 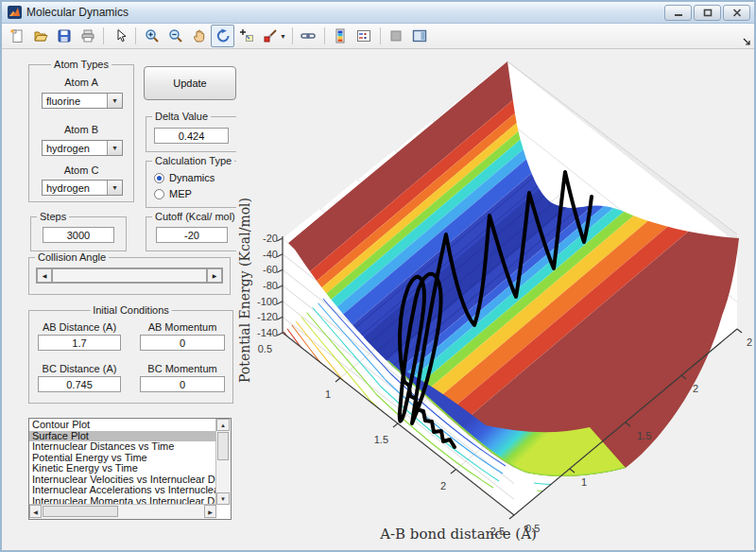 What do you see at coordinates (123, 491) in the screenshot?
I see `list-item: Internuclear Accelerations vs Internucle…` at bounding box center [123, 491].